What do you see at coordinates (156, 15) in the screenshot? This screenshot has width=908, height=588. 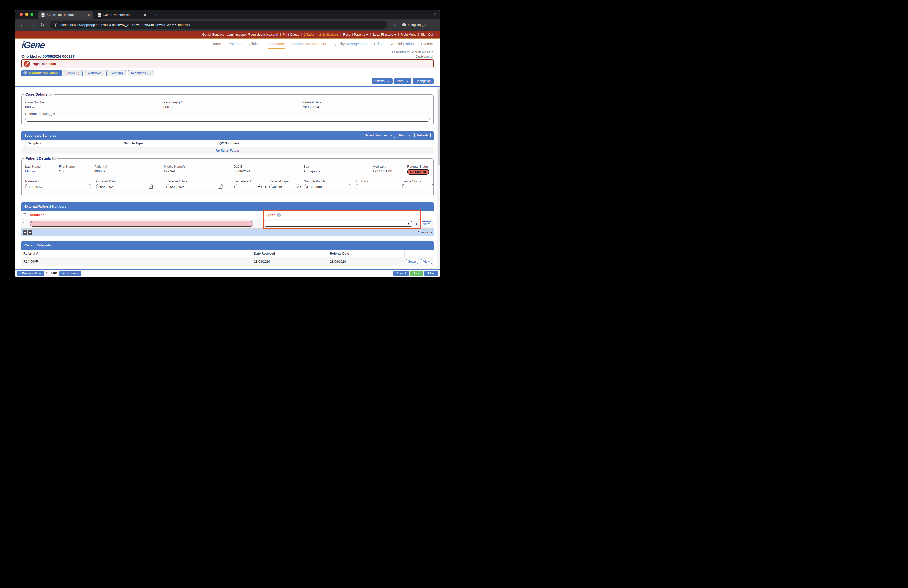 I see `new-tab-button: +` at bounding box center [156, 15].